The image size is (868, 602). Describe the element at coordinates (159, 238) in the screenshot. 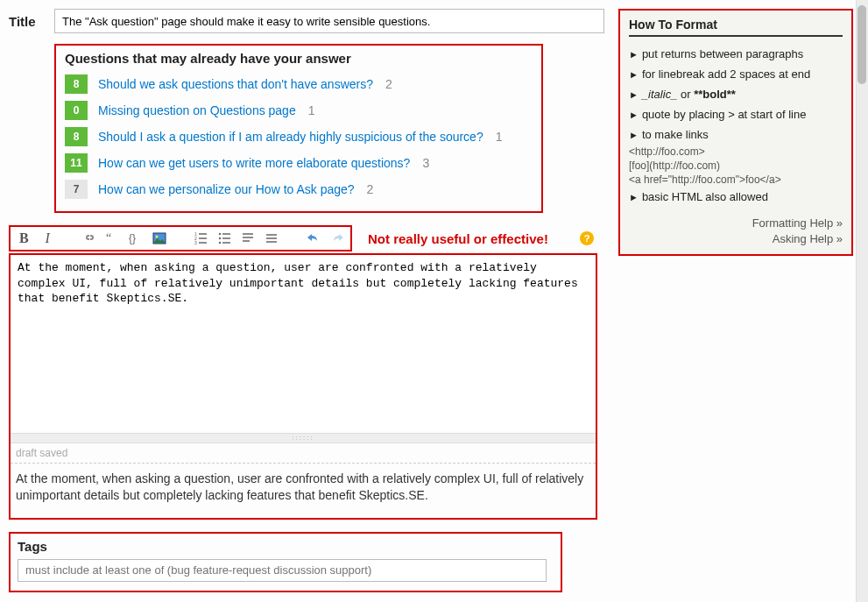

I see `image-icon` at that location.